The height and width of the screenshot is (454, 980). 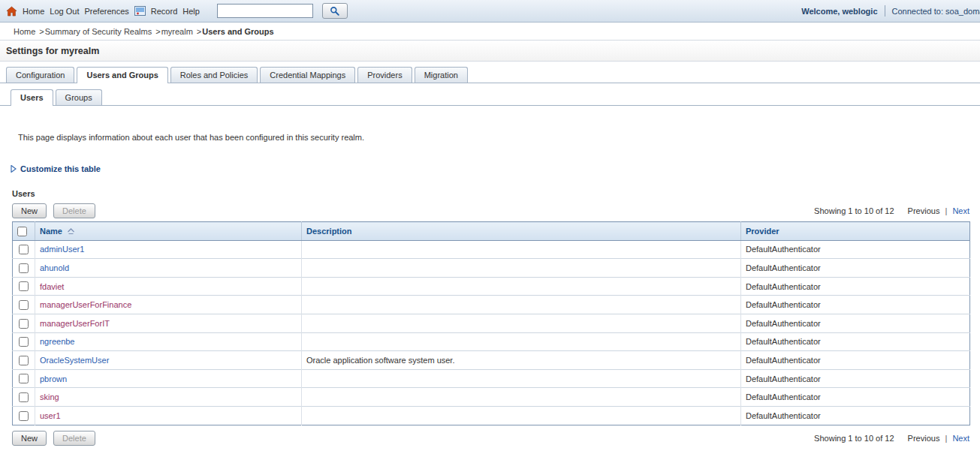 What do you see at coordinates (384, 75) in the screenshot?
I see `tab-providers: Providers` at bounding box center [384, 75].